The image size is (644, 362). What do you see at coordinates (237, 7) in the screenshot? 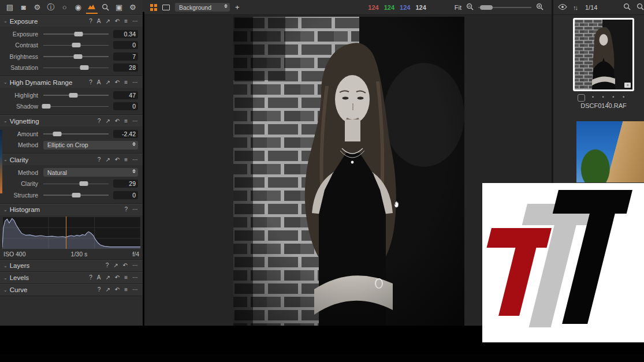
I see `pick-color-icon: +` at bounding box center [237, 7].